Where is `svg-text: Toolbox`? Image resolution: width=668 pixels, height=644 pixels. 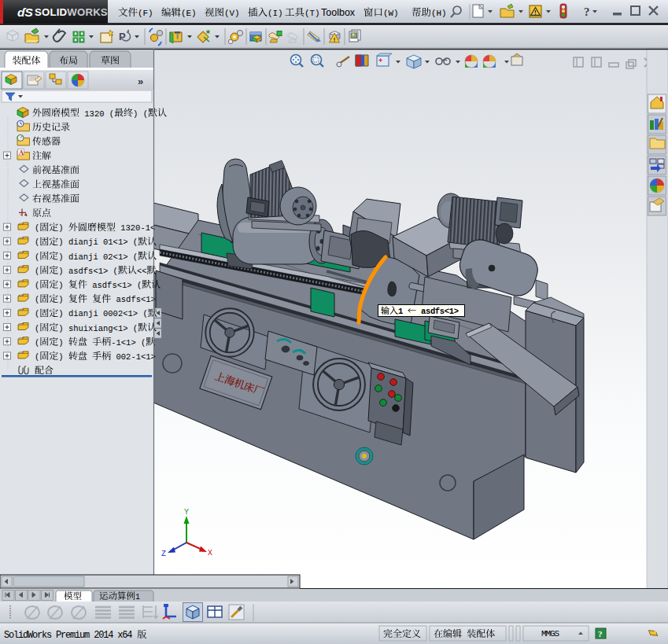 svg-text: Toolbox is located at coordinates (338, 13).